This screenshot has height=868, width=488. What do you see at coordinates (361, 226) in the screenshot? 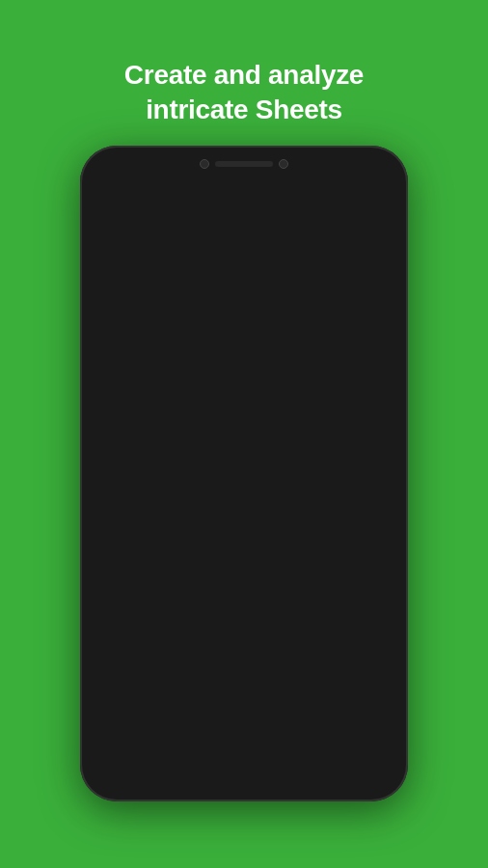
I see `book-icon: 📖` at bounding box center [361, 226].